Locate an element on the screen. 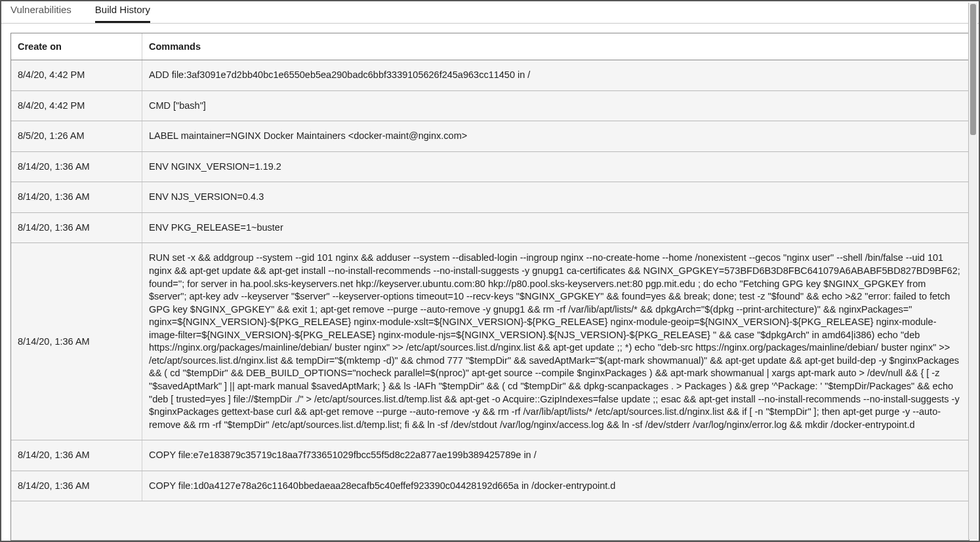 This screenshot has width=980, height=542. cell-command: ADD file:3af3091e7d2bb40bc1e6550eb5ea290… is located at coordinates (556, 75).